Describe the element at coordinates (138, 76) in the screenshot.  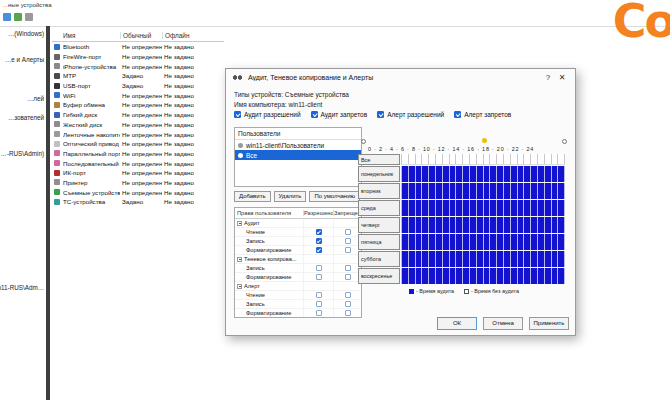
I see `device-row: MTPЗаданоНе задано` at that location.